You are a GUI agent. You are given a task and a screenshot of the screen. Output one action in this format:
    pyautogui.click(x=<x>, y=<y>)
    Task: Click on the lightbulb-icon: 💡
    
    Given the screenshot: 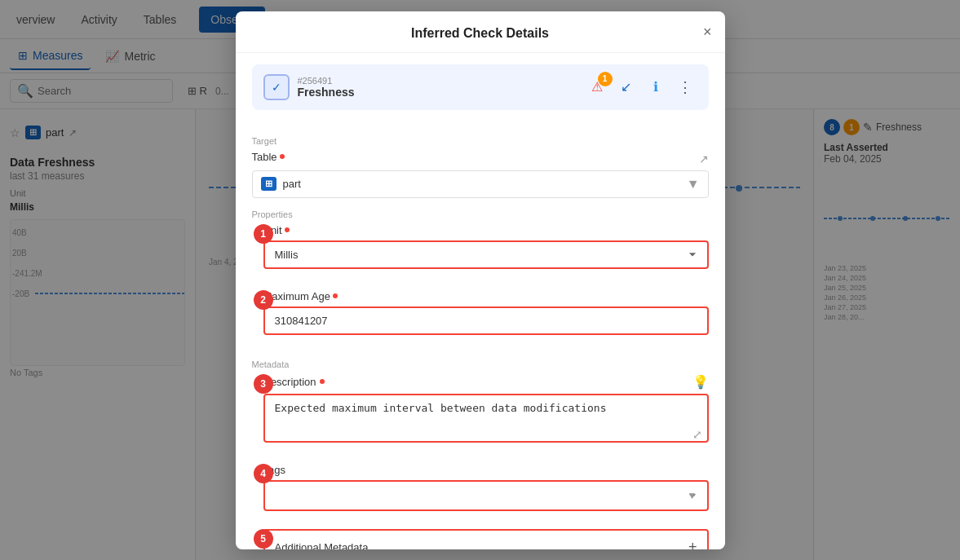 What is the action you would take?
    pyautogui.click(x=701, y=381)
    